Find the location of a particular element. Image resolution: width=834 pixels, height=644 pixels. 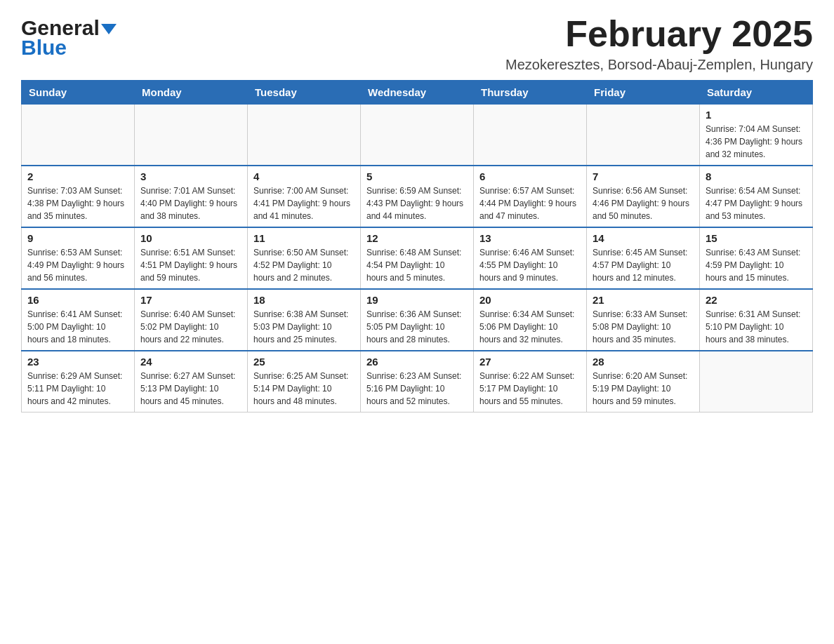

calendar-cell: 13Sunrise: 6:46 AM Sunset: 4:55 PM Dayli… is located at coordinates (531, 258).